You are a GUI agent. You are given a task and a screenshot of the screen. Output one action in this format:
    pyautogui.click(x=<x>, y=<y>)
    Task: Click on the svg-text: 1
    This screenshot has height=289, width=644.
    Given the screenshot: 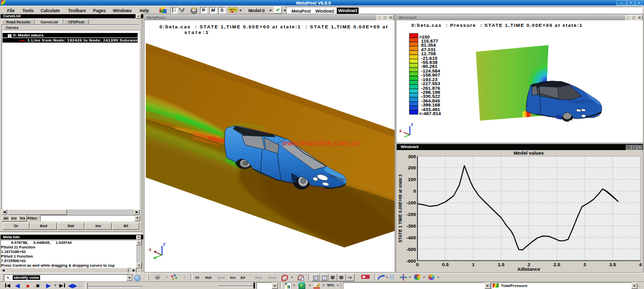 What is the action you would take?
    pyautogui.click(x=473, y=265)
    